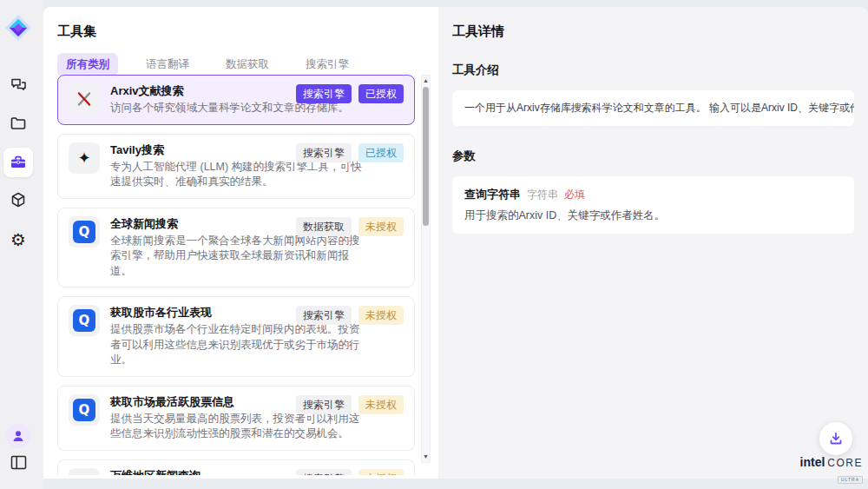  Describe the element at coordinates (812, 462) in the screenshot. I see `intel-wordmark: intel` at that location.